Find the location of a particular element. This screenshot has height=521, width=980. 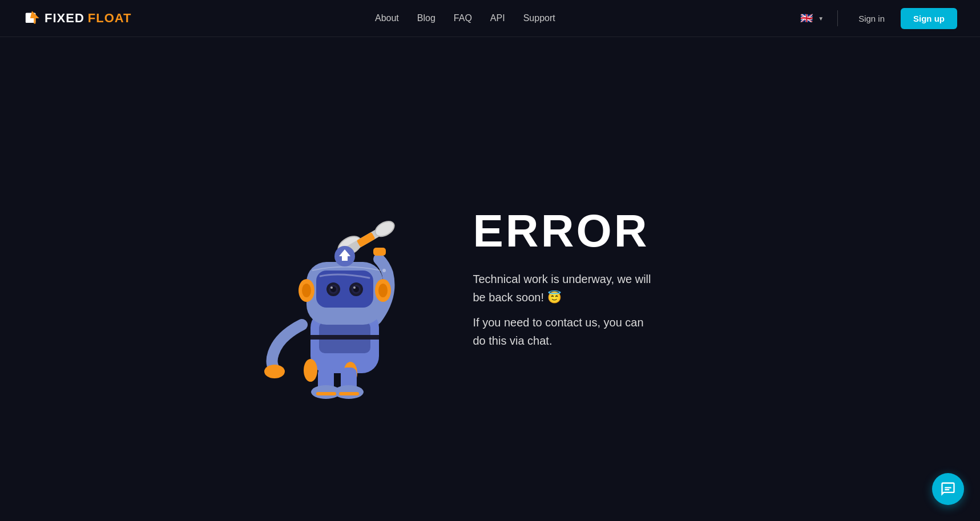

error-title: ERROR is located at coordinates (616, 231).